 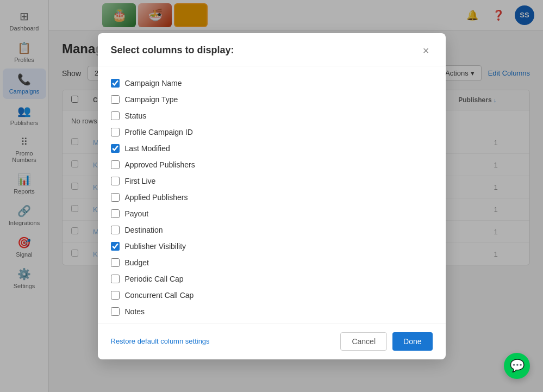 What do you see at coordinates (144, 230) in the screenshot?
I see `checkbox-label-destination: Destination` at bounding box center [144, 230].